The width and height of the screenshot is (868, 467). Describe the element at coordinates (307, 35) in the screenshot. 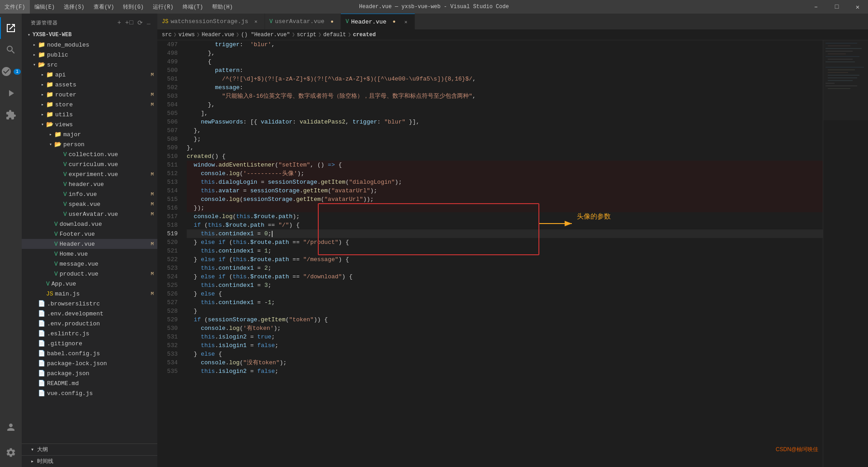

I see `breadcrumb-script2: script` at that location.